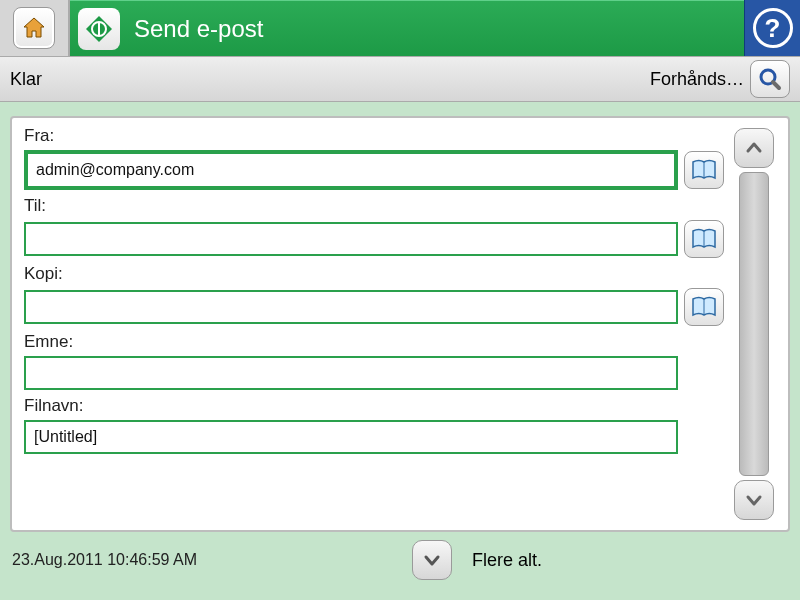  What do you see at coordinates (35, 28) in the screenshot?
I see `home-button` at bounding box center [35, 28].